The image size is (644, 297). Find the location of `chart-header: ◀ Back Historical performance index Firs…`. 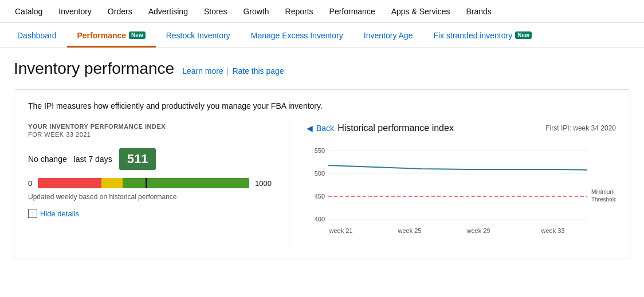

chart-header: ◀ Back Historical performance index Firs… is located at coordinates (461, 128).